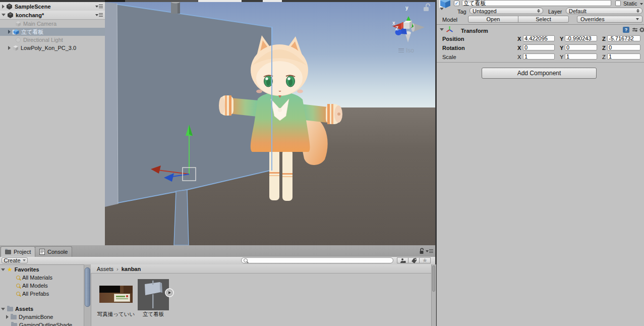  Describe the element at coordinates (88, 287) in the screenshot. I see `tree-scrollbar-thumb` at that location.